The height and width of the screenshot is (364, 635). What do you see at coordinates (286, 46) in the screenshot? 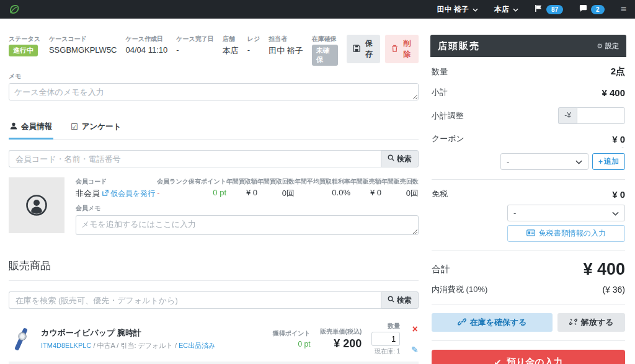
I see `case-staff-field: 担当者 田中 裕子` at bounding box center [286, 46].